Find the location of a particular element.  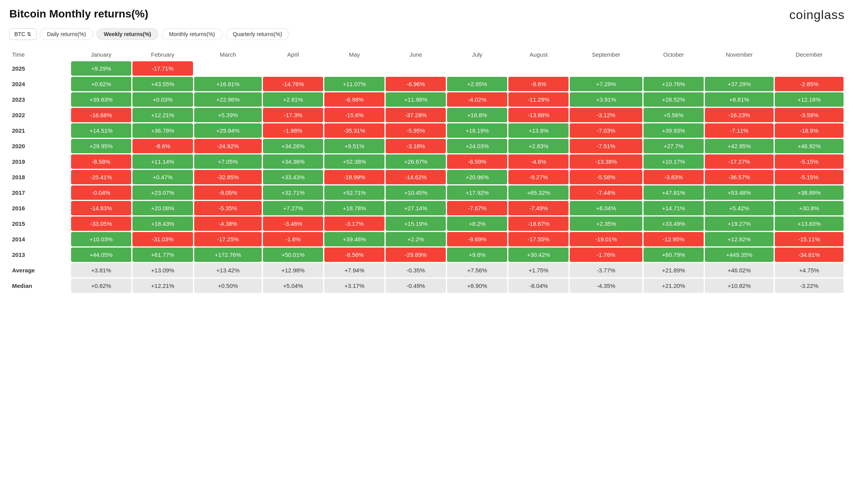

year-label: 2022 is located at coordinates (40, 115).